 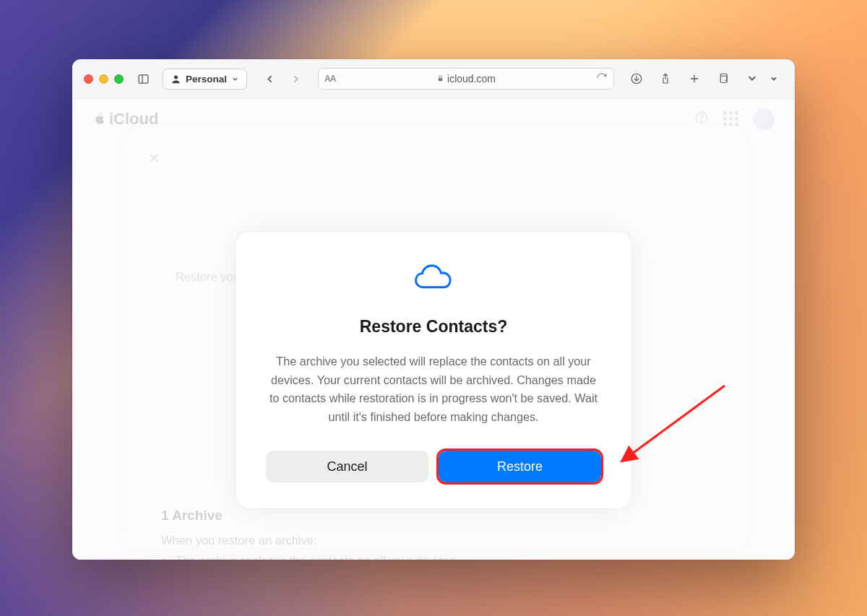 What do you see at coordinates (665, 79) in the screenshot?
I see `share-icon` at bounding box center [665, 79].